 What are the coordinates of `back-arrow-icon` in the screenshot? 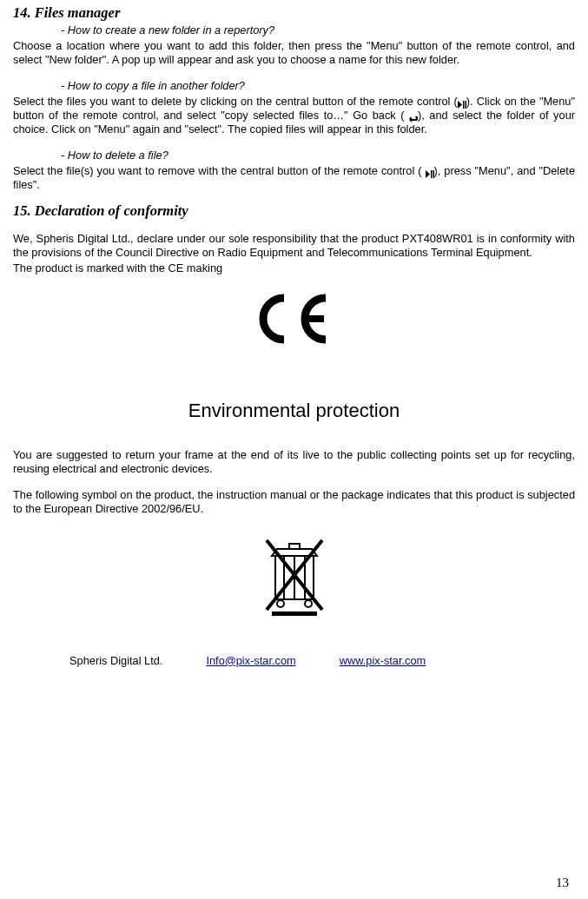 It's located at (413, 116).